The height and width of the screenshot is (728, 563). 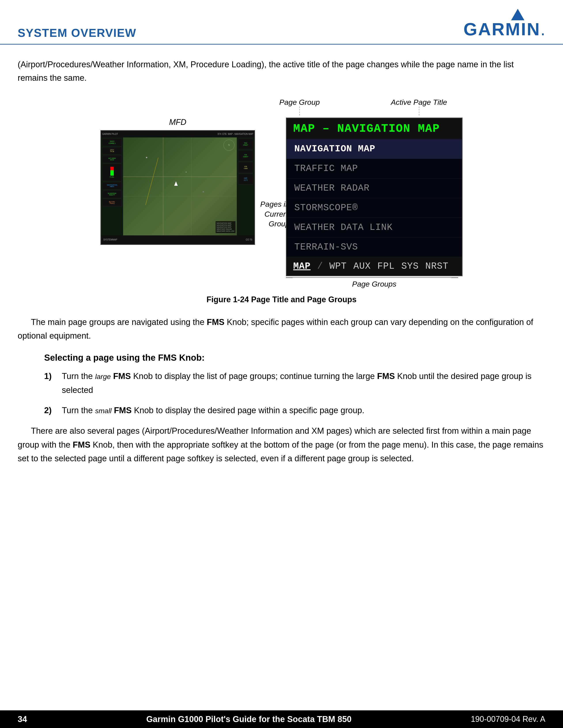 What do you see at coordinates (502, 29) in the screenshot?
I see `garmin-logo-text: GARMIN` at bounding box center [502, 29].